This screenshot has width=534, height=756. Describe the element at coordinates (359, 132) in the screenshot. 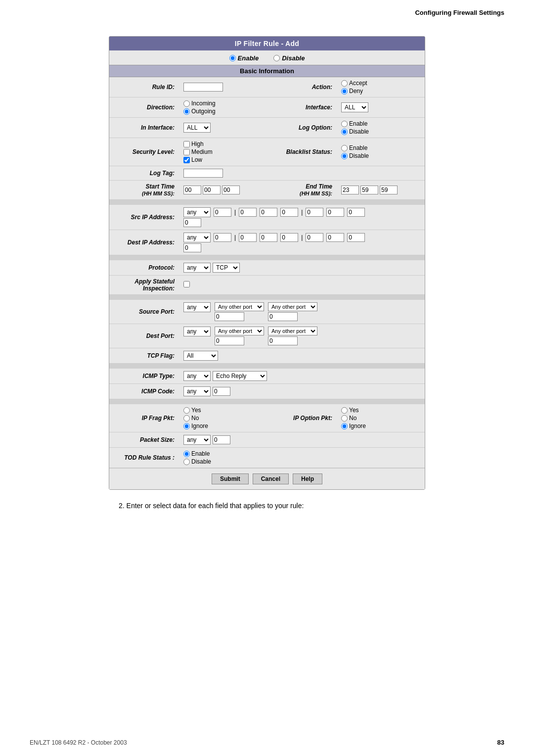

I see `log-disable-text: Disable` at that location.